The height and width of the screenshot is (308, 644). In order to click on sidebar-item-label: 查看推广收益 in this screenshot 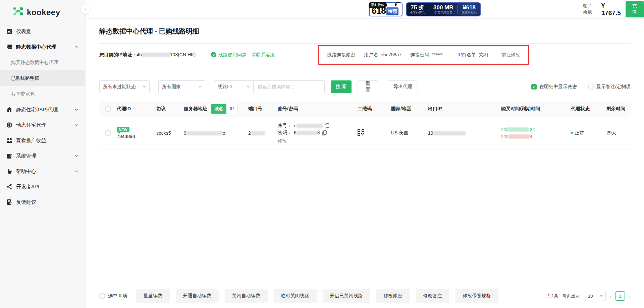, I will do `click(31, 141)`.